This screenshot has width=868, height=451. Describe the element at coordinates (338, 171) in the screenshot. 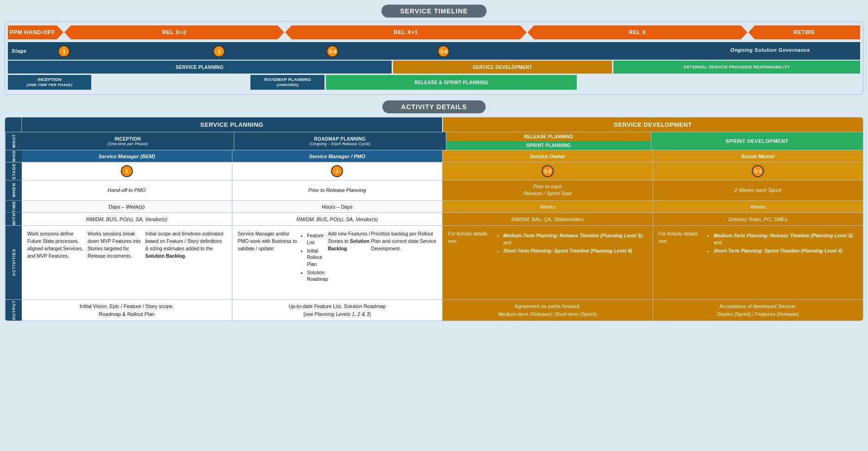

I see `stage-cell-2: 2` at that location.